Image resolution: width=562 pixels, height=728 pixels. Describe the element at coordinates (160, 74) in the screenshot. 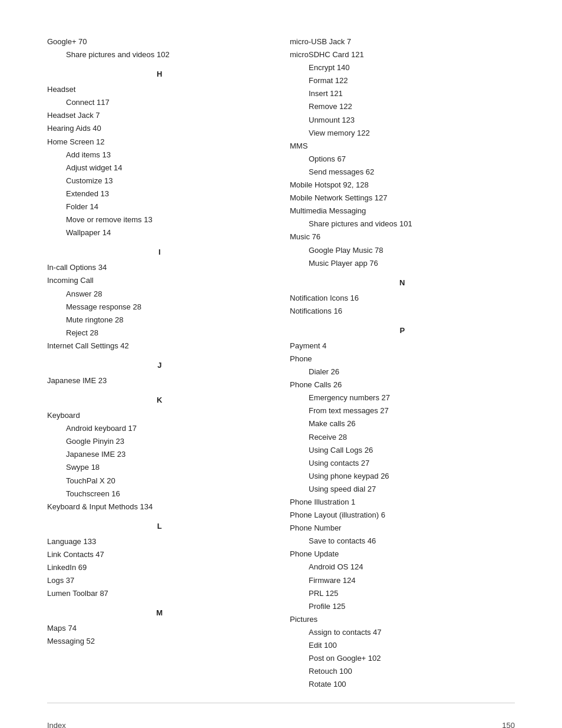

I see `section-header-h: H` at that location.